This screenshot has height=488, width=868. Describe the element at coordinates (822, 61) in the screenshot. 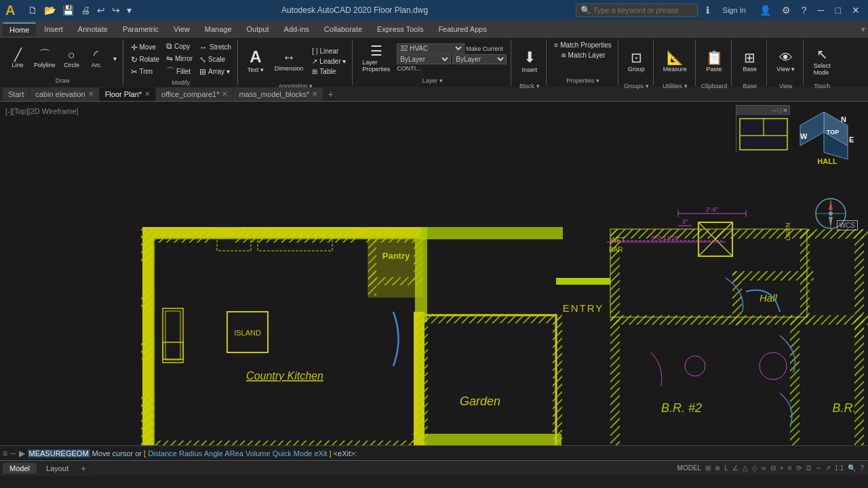

I see `btn-select-mode: ↖ SelectMode` at that location.